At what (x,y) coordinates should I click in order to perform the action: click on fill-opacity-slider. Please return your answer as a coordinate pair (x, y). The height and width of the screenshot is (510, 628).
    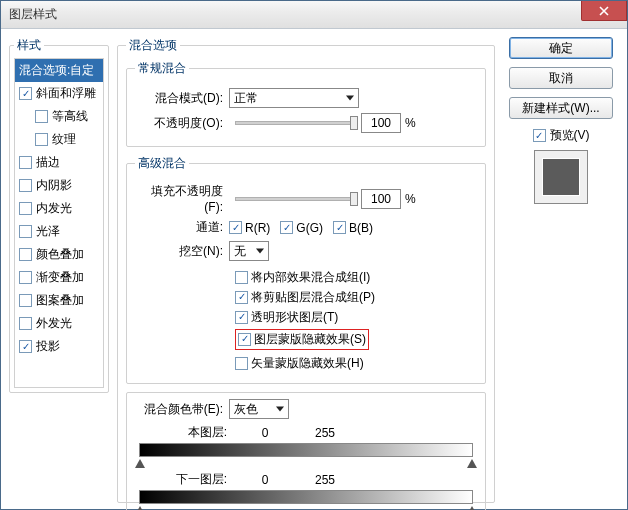
    Looking at the image, I should click on (295, 199).